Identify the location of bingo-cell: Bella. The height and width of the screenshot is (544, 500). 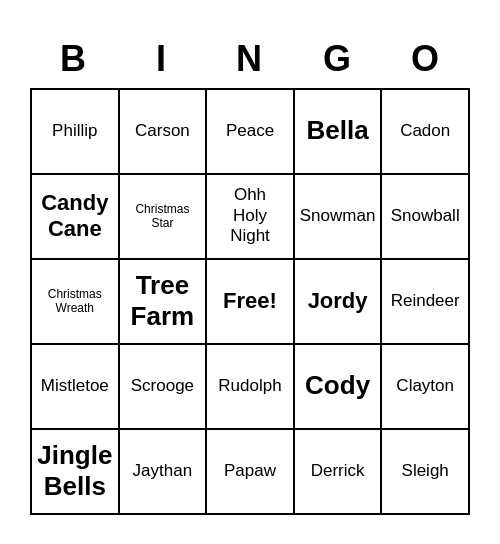
(339, 132).